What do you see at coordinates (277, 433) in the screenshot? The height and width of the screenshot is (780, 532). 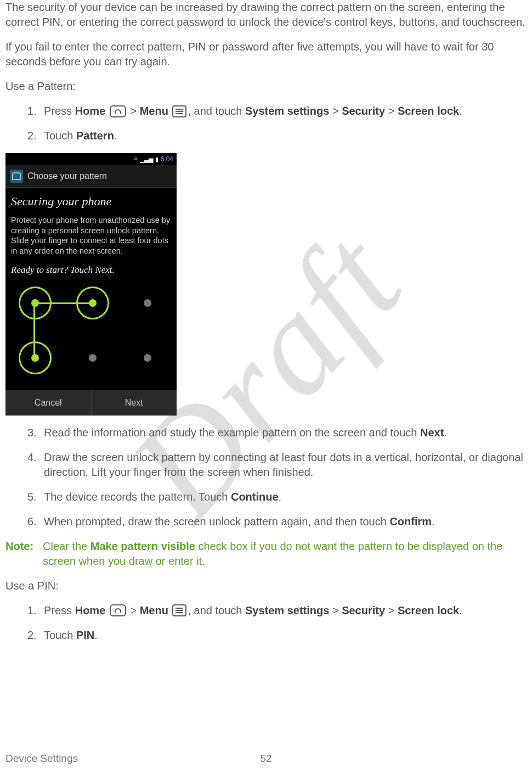 I see `pattern-step-3: 3. Read the information and study the ex…` at bounding box center [277, 433].